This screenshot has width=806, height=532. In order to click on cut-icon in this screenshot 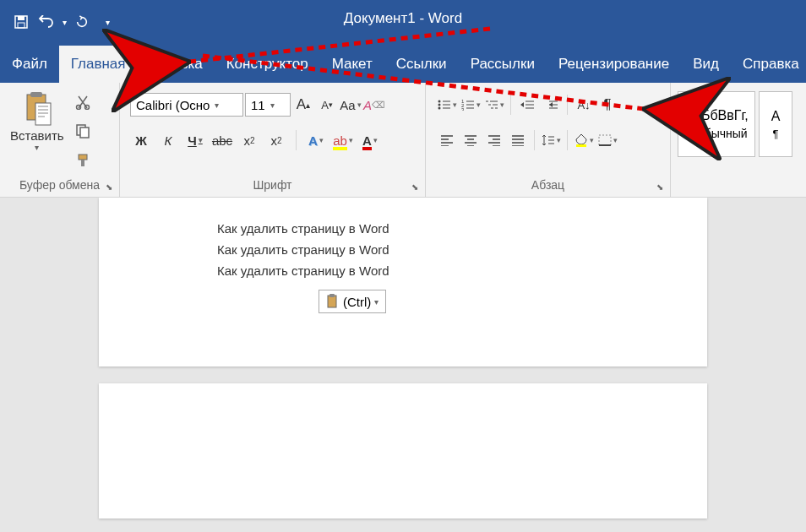, I will do `click(83, 102)`.